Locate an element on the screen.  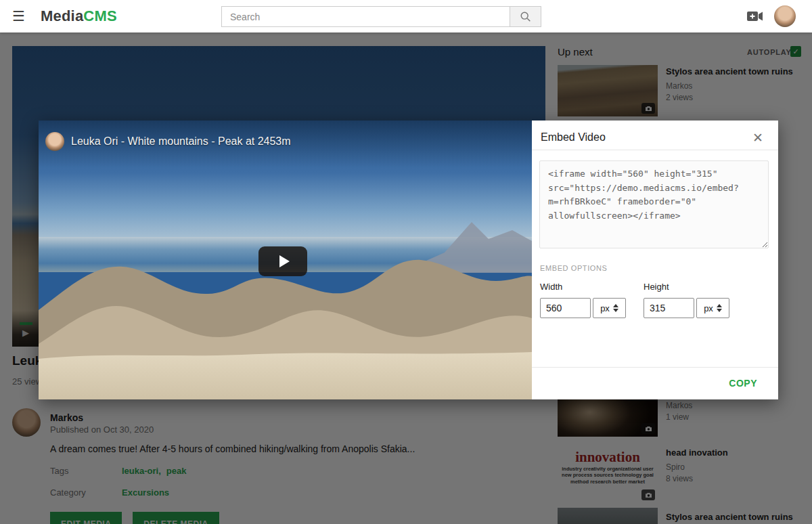
close-icon: ✕ is located at coordinates (758, 138).